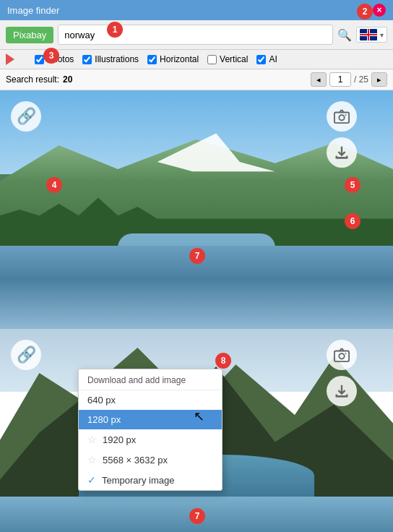 This screenshot has width=393, height=532. What do you see at coordinates (353, 221) in the screenshot?
I see `badge-6: 6` at bounding box center [353, 221].